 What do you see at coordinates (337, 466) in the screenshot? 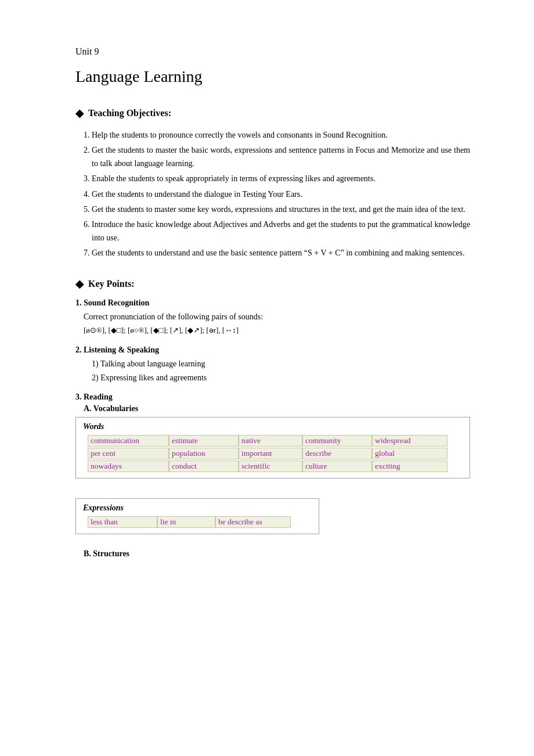
I see `word-cell: culture` at bounding box center [337, 466].